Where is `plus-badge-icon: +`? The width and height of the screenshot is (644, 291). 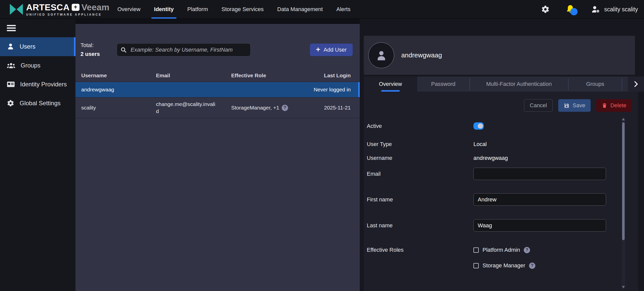 plus-badge-icon: + is located at coordinates (75, 7).